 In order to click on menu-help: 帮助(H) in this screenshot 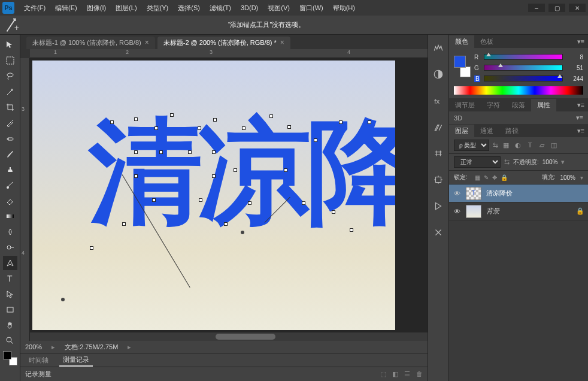, I will do `click(344, 8)`.